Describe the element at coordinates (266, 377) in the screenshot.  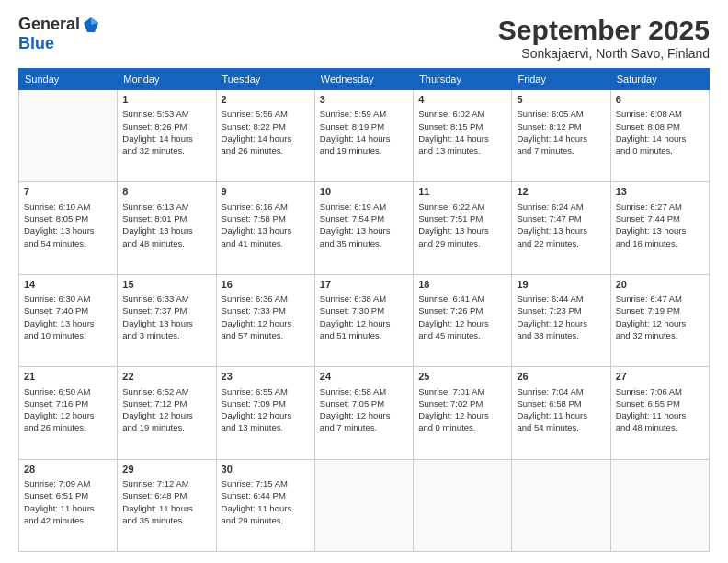
I see `day-number: 23` at that location.